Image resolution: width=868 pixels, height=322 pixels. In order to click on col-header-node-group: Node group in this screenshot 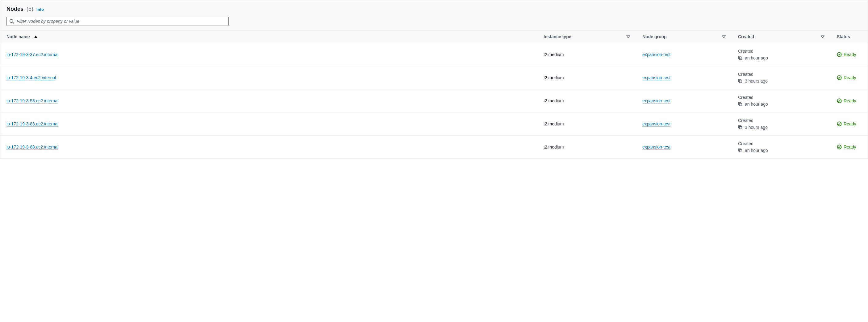, I will do `click(684, 37)`.